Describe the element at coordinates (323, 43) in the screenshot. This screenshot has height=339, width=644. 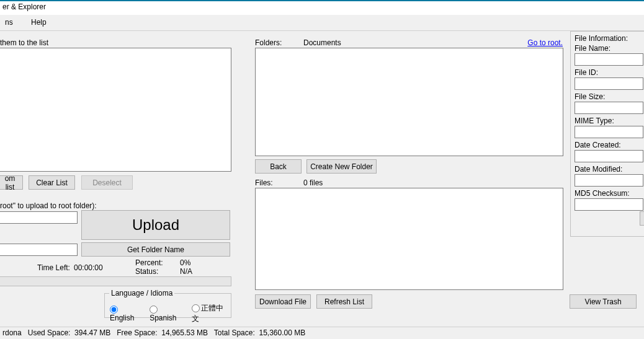
I see `folders-path: Documents` at that location.